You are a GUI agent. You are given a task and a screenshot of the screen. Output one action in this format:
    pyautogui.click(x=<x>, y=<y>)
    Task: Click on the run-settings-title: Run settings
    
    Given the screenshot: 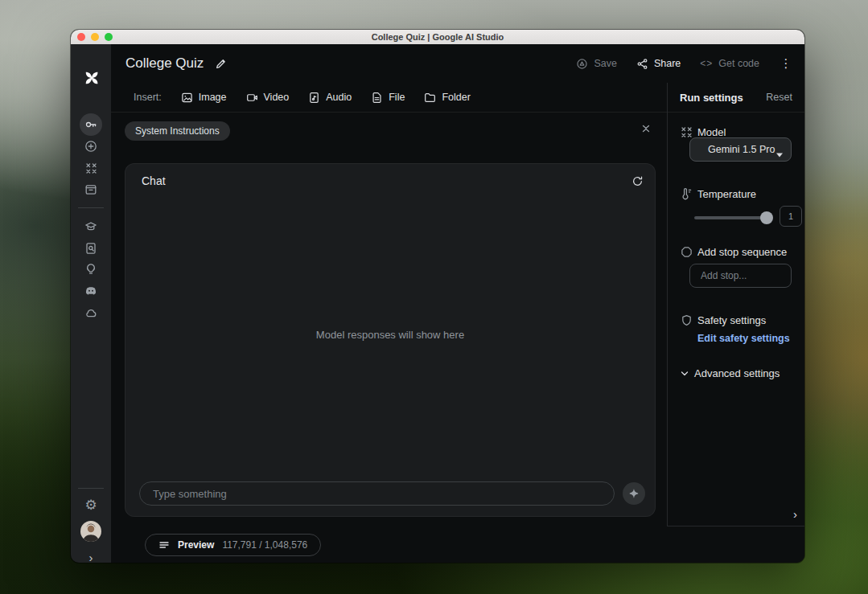 What is the action you would take?
    pyautogui.click(x=711, y=98)
    